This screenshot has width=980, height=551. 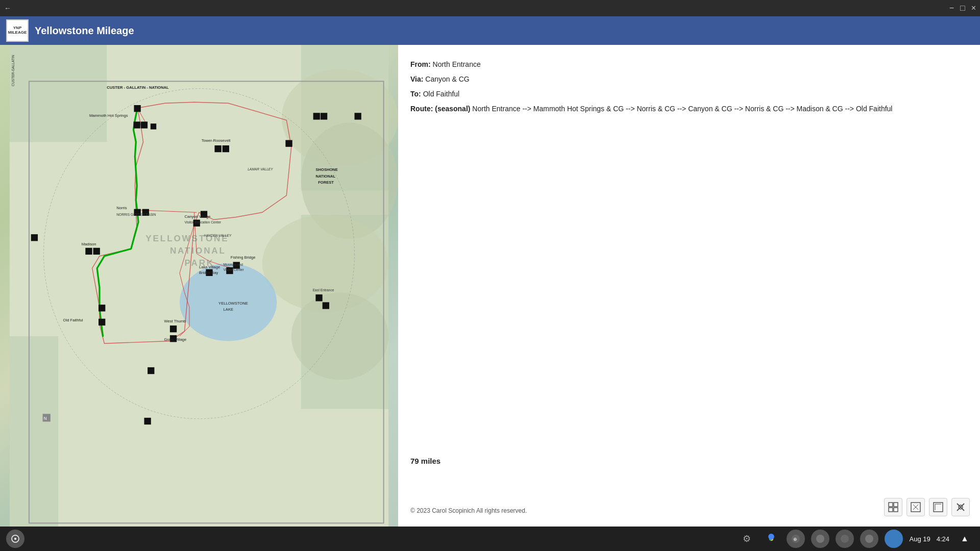 I want to click on svg-text: N, so click(x=45, y=418).